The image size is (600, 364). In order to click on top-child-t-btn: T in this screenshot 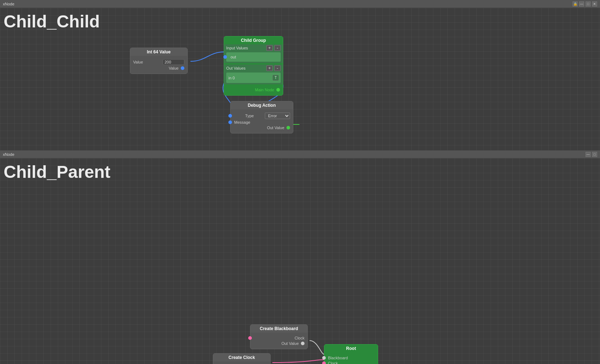, I will do `click(276, 78)`.